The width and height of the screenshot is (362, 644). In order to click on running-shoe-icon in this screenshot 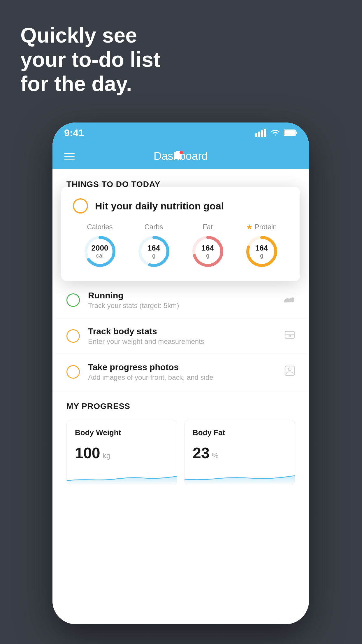, I will do `click(289, 300)`.